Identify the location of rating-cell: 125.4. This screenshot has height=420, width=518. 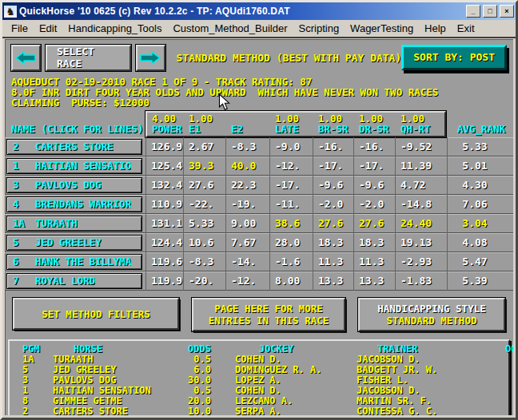
(165, 166).